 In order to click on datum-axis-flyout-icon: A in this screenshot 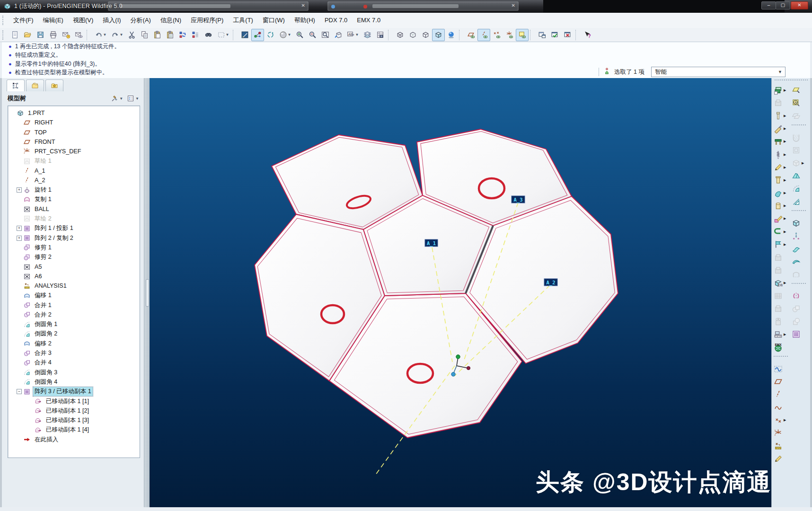, I will do `click(799, 103)`.